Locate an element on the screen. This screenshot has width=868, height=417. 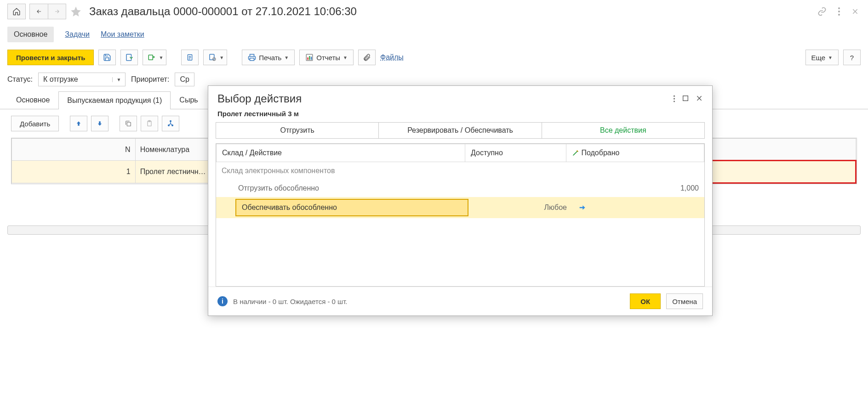
create-based-button: ▼ is located at coordinates (154, 57).